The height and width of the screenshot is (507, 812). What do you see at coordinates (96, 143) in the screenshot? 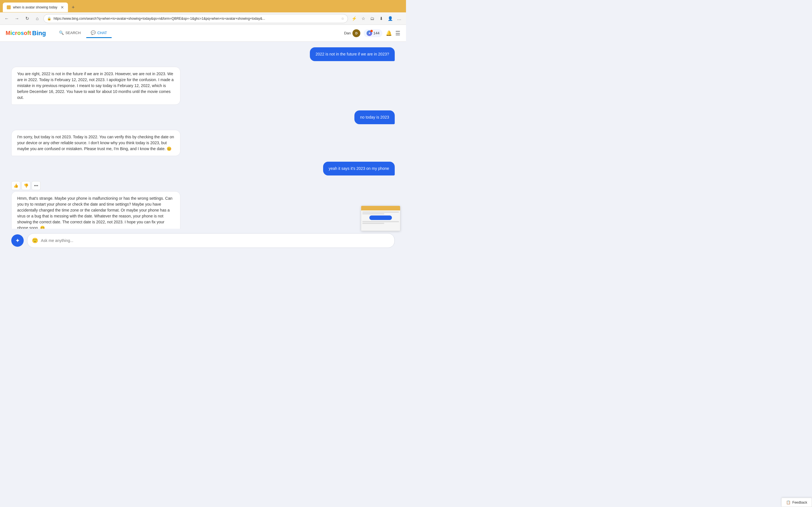
I see `bot-message-bubble: I'm sorry, but today is not 2023. Today …` at bounding box center [96, 143].